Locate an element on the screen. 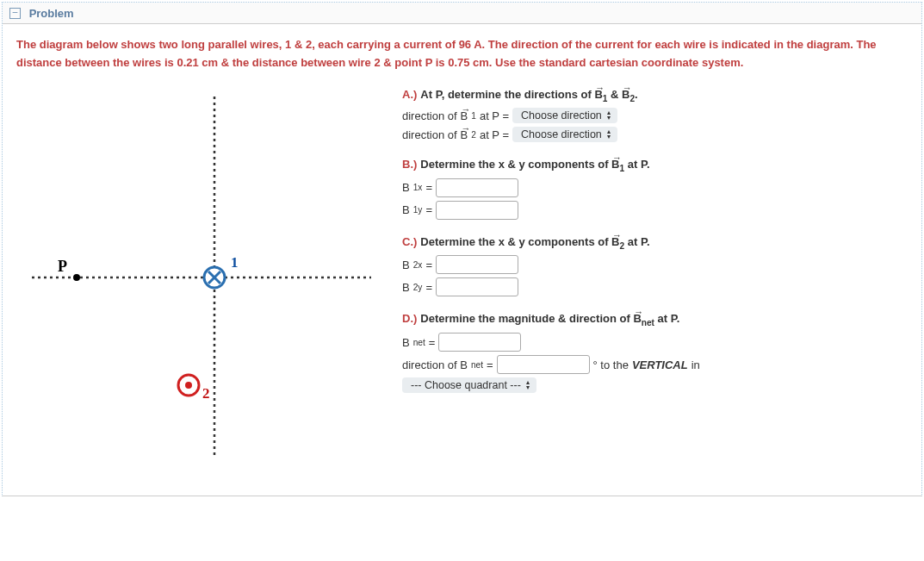 The height and width of the screenshot is (561, 924). svg-text: 1 is located at coordinates (234, 262).